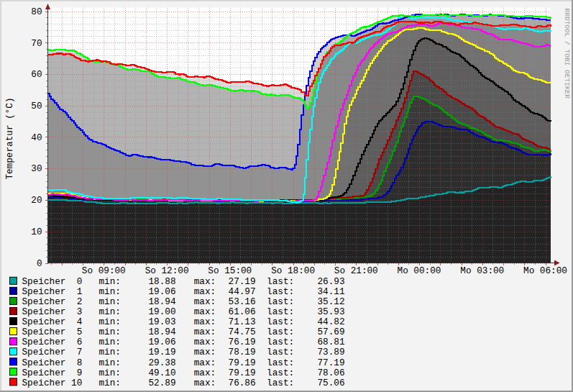 The image size is (573, 392). What do you see at coordinates (331, 352) in the screenshot?
I see `svg-text: 73.89` at bounding box center [331, 352].